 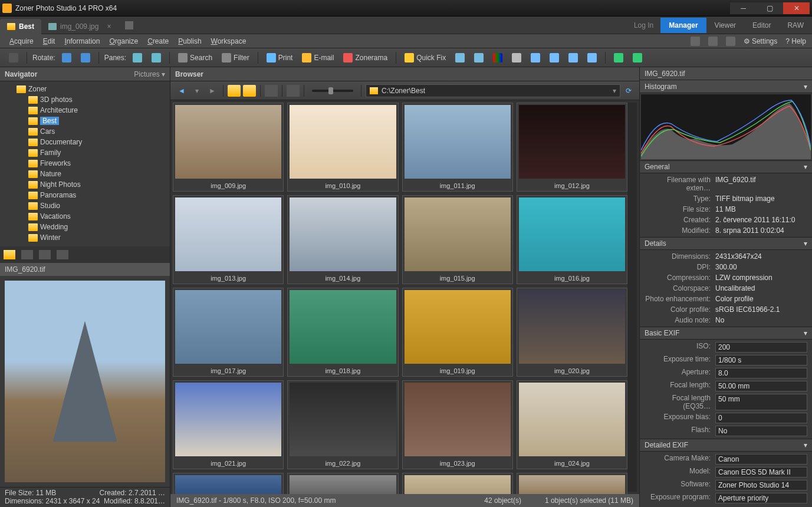 What do you see at coordinates (761, 431) in the screenshot?
I see `property-value: No` at bounding box center [761, 431].